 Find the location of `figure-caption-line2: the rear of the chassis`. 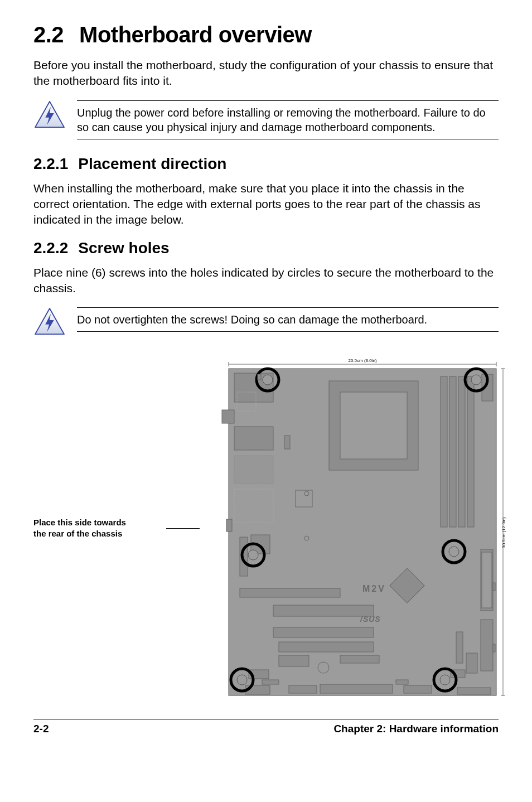

figure-caption-line2: the rear of the chassis is located at coordinates (78, 533).